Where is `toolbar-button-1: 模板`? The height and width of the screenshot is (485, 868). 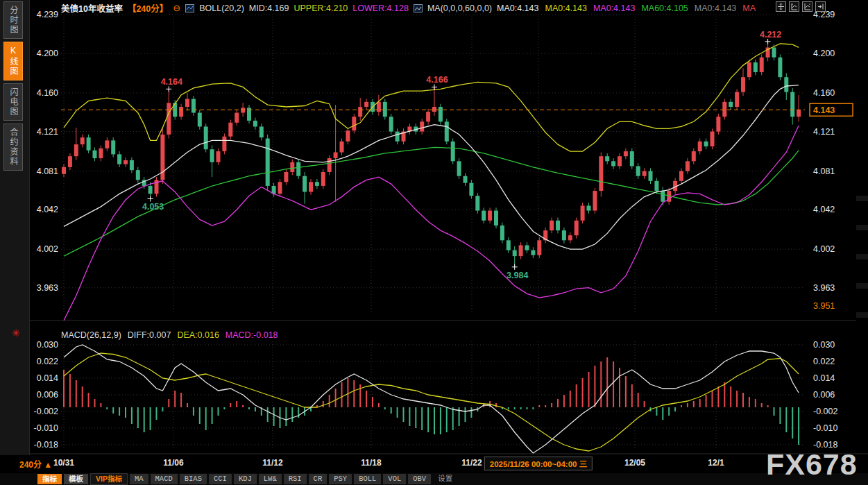
toolbar-button-1: 模板 is located at coordinates (76, 479).